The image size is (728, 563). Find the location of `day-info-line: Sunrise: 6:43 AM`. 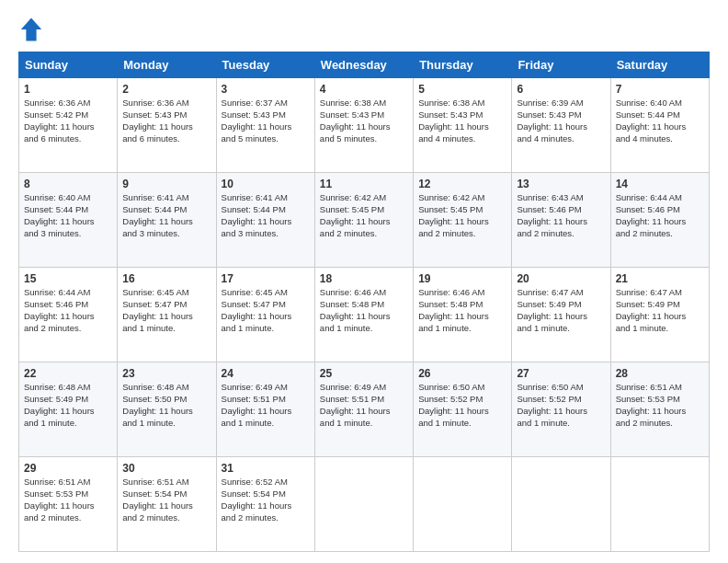

day-info-line: Sunrise: 6:43 AM is located at coordinates (561, 199).